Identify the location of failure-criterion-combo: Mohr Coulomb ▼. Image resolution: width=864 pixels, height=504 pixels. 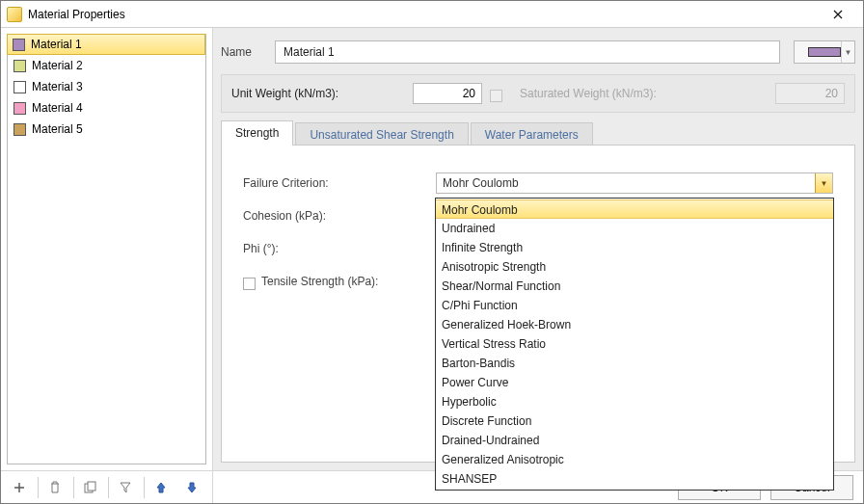
(634, 183).